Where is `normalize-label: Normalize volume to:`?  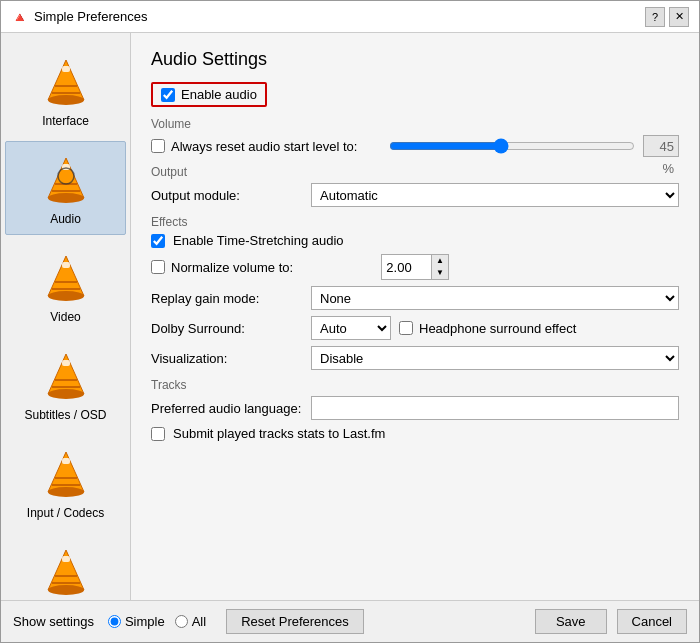
normalize-label: Normalize volume to: is located at coordinates (232, 268).